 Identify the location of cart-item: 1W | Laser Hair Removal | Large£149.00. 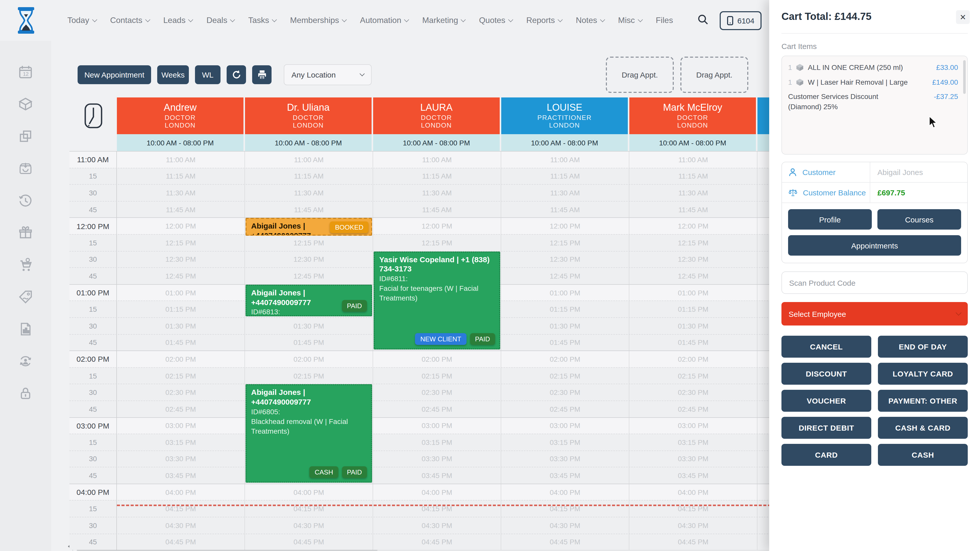
(873, 82).